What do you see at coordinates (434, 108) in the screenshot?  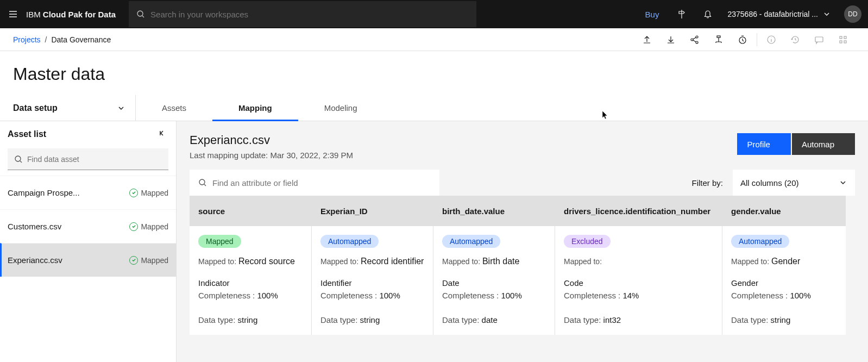 I see `tab-row: Data setup Assets Mapping Modeling` at bounding box center [434, 108].